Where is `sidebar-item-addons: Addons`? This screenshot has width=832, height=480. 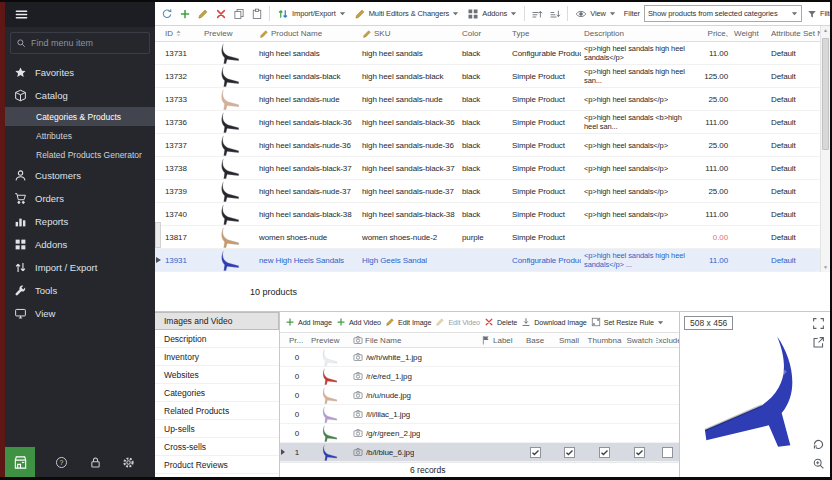
sidebar-item-addons: Addons is located at coordinates (80, 244).